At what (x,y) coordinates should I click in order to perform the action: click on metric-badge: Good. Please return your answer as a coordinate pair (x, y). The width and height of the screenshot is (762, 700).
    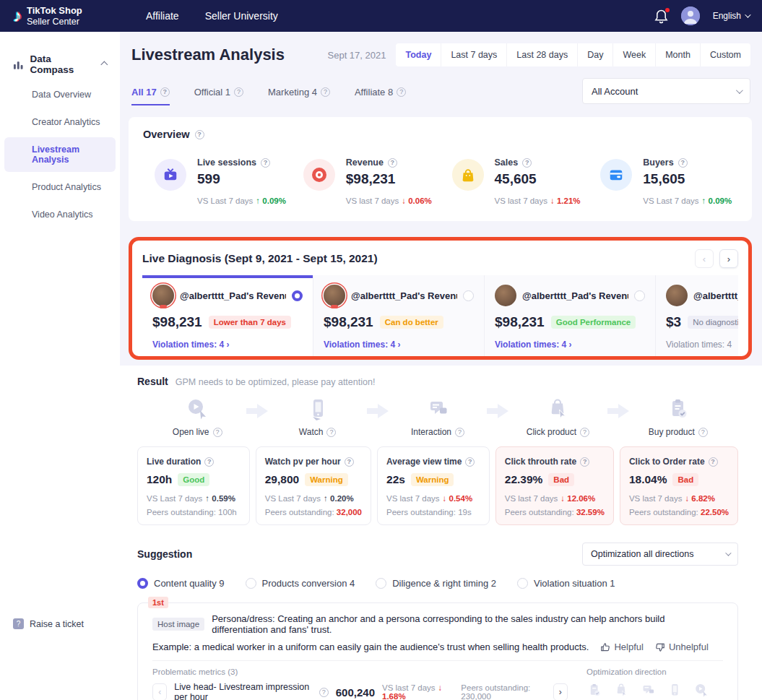
    Looking at the image, I should click on (194, 480).